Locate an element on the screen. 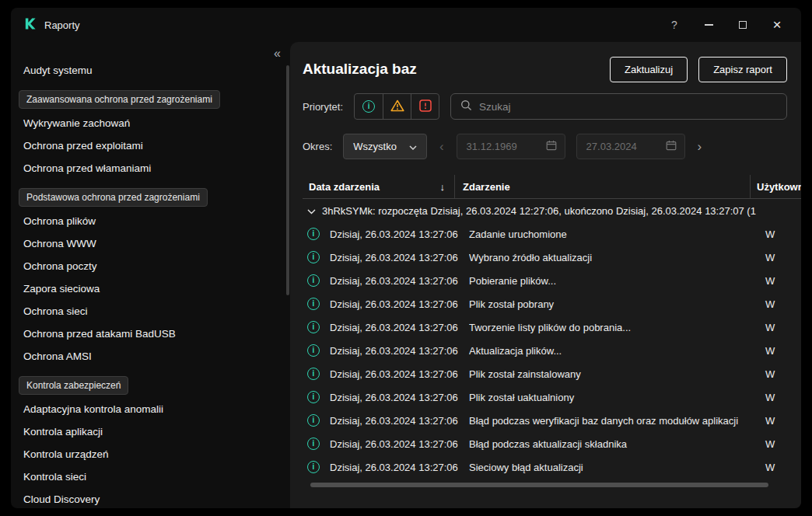  sidebar-item: Kontrola sieci is located at coordinates (151, 477).